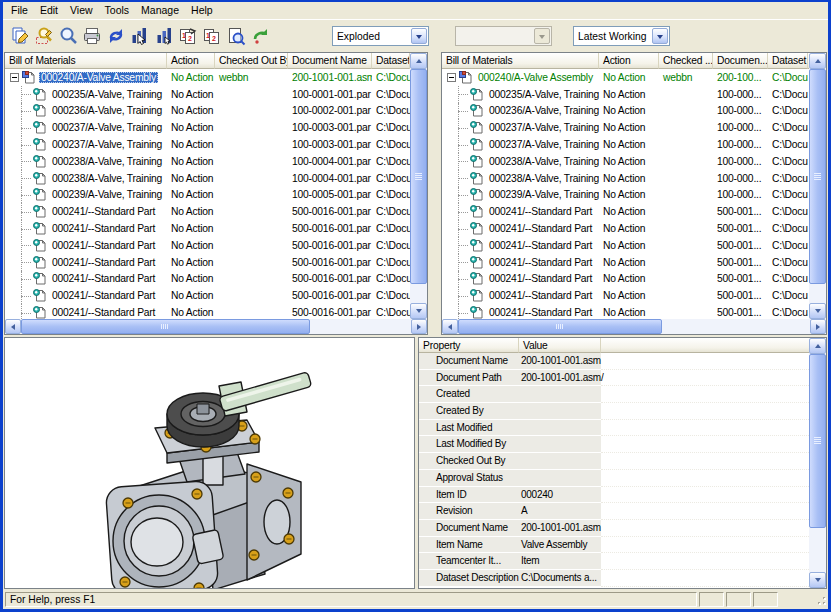 The height and width of the screenshot is (612, 831). I want to click on copy-pages-arrow-icon, so click(188, 36).